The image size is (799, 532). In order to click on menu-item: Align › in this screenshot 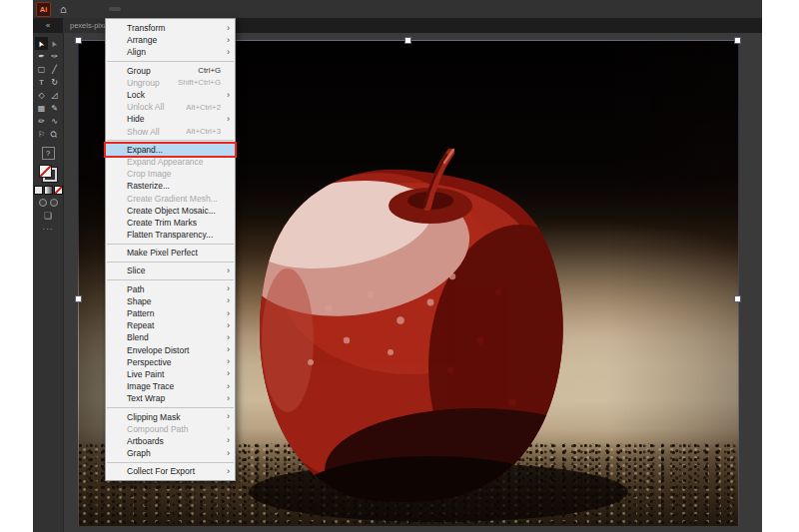, I will do `click(170, 52)`.